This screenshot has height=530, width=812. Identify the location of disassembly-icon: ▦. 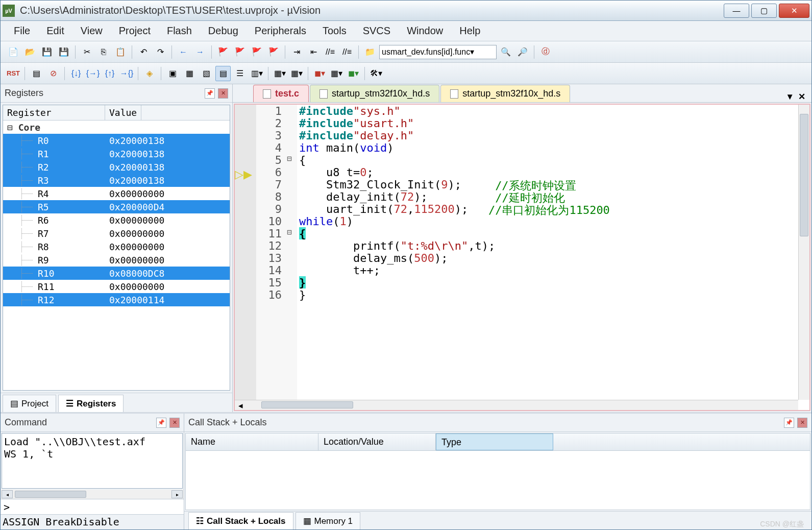
(189, 74).